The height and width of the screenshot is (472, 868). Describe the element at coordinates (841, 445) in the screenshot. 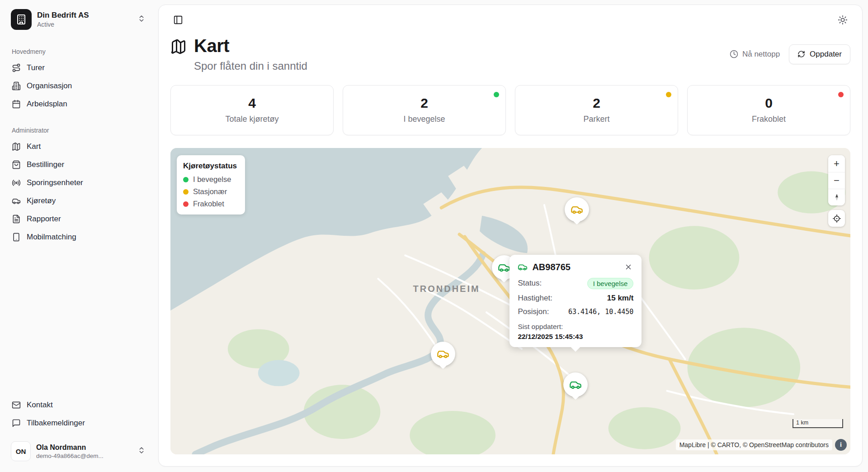

I see `info-icon: i` at that location.